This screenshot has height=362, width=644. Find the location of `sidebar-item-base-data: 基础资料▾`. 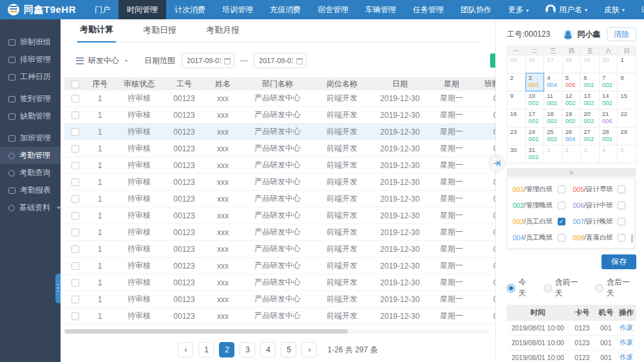

sidebar-item-base-data: 基础资料▾ is located at coordinates (30, 207).